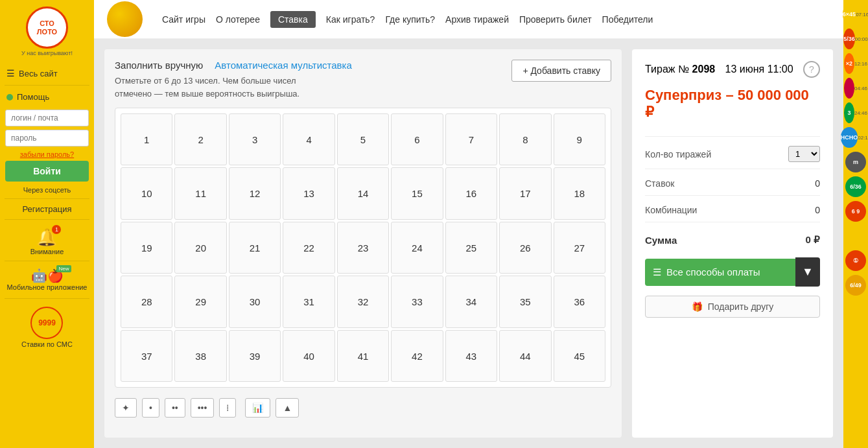 This screenshot has height=448, width=868. What do you see at coordinates (556, 19) in the screenshot?
I see `nav-link-проверитьбилет: Проверить билет` at bounding box center [556, 19].